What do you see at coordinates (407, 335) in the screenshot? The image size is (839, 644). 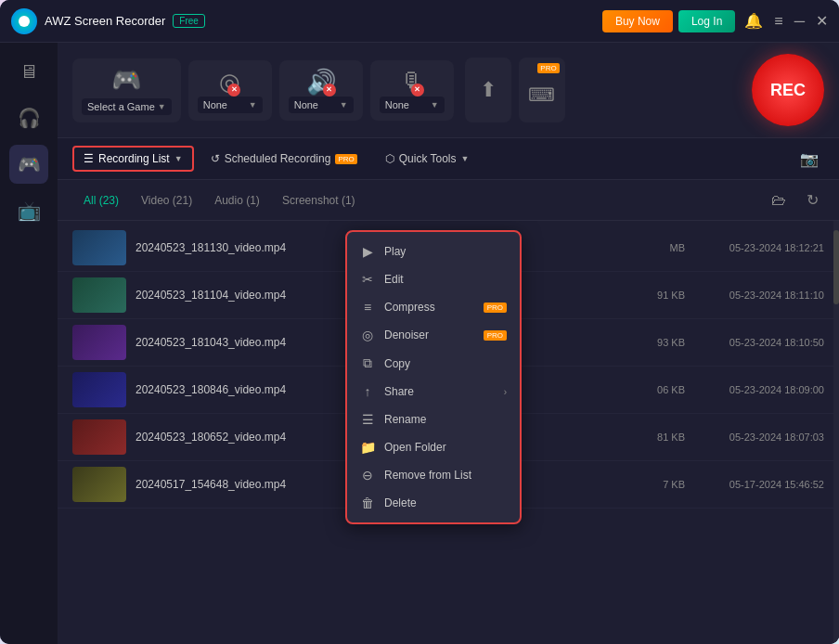 I see `denoiser-label: Denoiser` at bounding box center [407, 335].